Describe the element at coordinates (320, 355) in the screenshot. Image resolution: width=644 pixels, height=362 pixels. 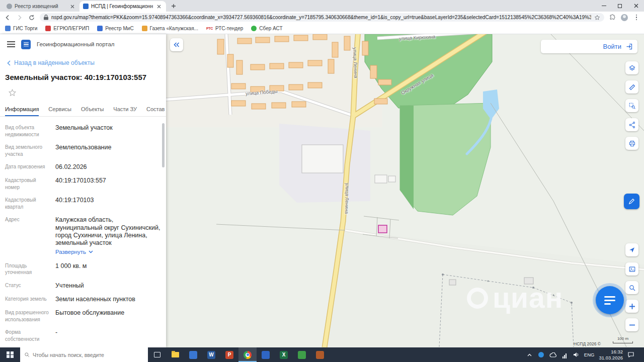
I see `app-brown-button` at that location.